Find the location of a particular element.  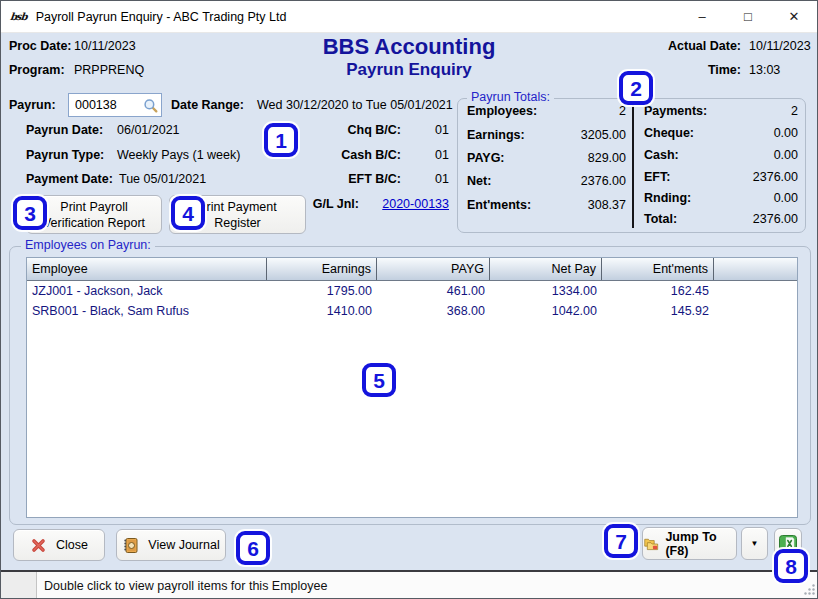

net-total-value: 2376.00 is located at coordinates (604, 181).